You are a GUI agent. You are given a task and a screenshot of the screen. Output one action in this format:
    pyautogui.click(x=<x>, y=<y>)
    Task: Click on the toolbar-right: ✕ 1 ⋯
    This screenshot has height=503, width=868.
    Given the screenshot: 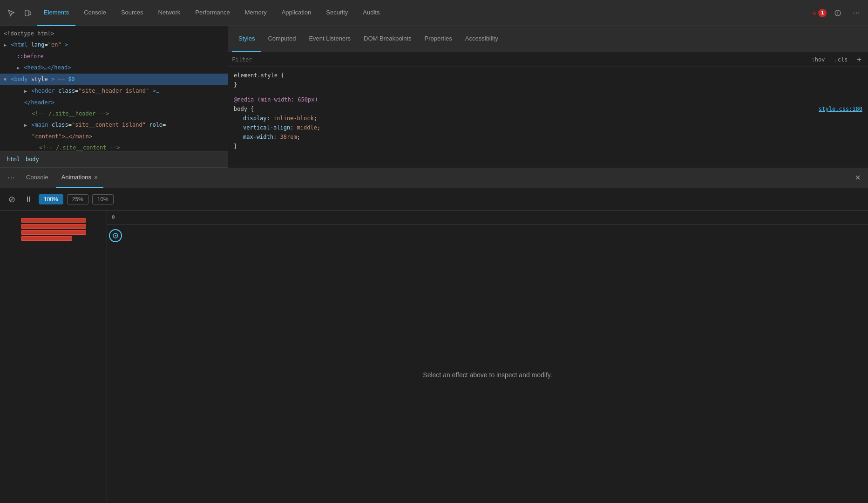 What is the action you would take?
    pyautogui.click(x=838, y=13)
    